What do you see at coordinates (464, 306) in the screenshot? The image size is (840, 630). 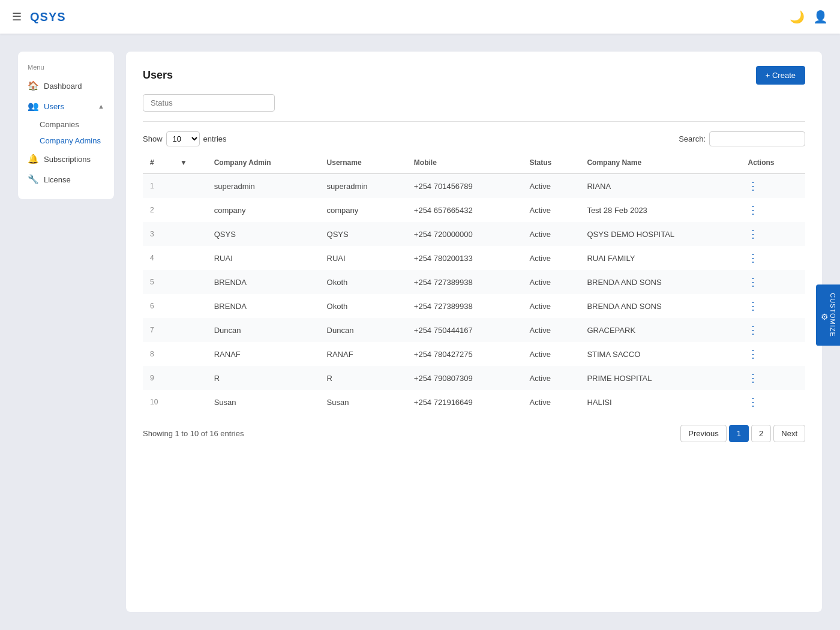 I see `cell-mobile: +254 727389938` at bounding box center [464, 306].